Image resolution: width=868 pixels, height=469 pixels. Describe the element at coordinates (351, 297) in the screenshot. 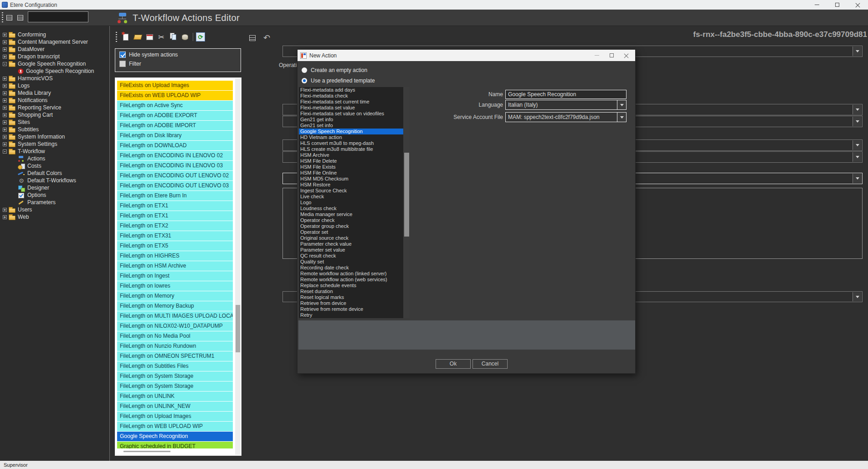

I see `template-item: Reset logical marks` at that location.